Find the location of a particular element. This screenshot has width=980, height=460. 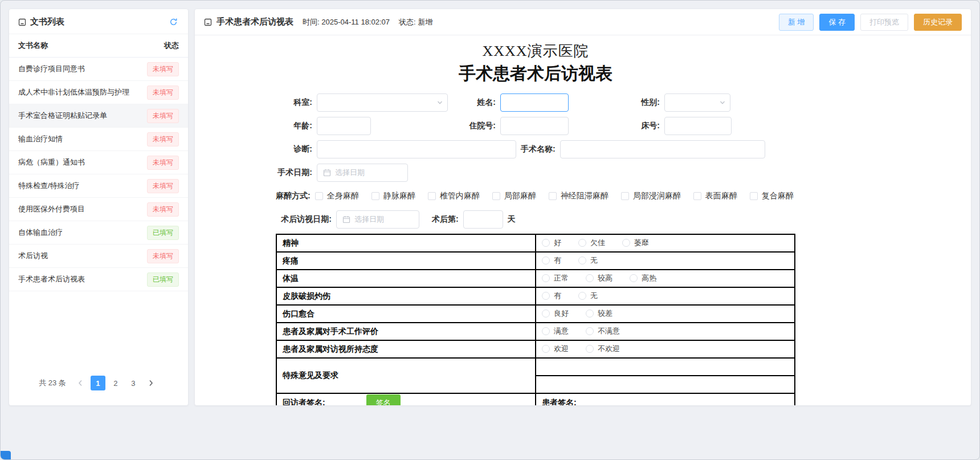

surgery-name-input is located at coordinates (663, 149).